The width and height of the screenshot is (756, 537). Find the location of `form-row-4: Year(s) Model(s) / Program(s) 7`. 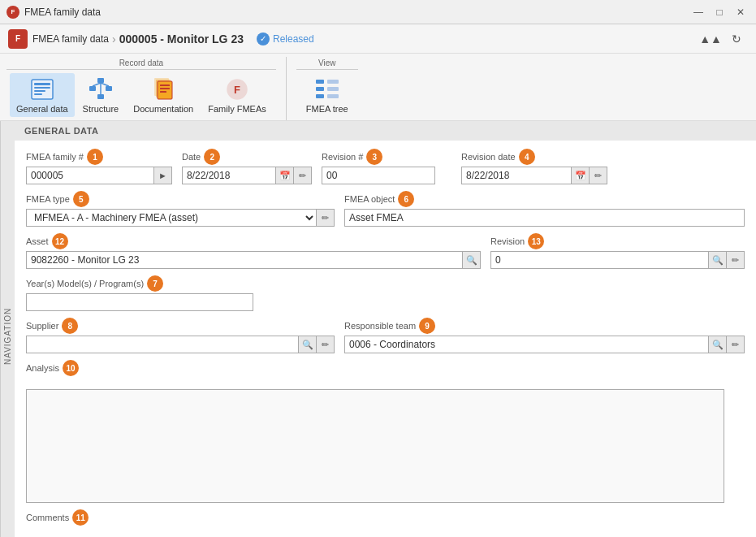

form-row-4: Year(s) Model(s) / Program(s) 7 is located at coordinates (385, 293).